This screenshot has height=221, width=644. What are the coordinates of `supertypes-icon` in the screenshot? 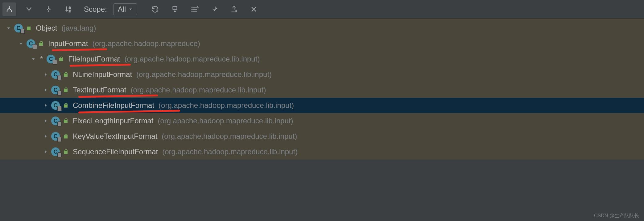 It's located at (29, 9).